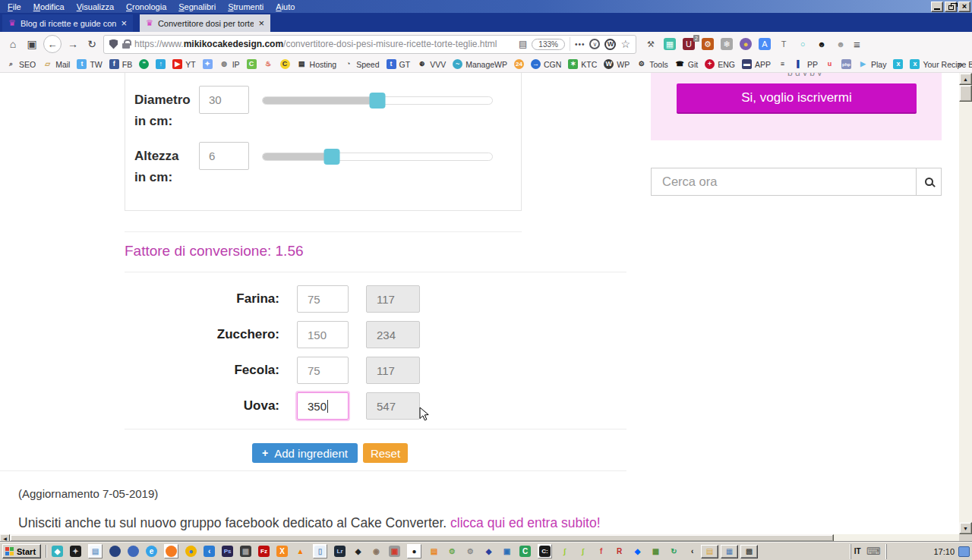 This screenshot has height=560, width=972. Describe the element at coordinates (197, 7) in the screenshot. I see `menu-segnalibri: Segnalibri` at that location.